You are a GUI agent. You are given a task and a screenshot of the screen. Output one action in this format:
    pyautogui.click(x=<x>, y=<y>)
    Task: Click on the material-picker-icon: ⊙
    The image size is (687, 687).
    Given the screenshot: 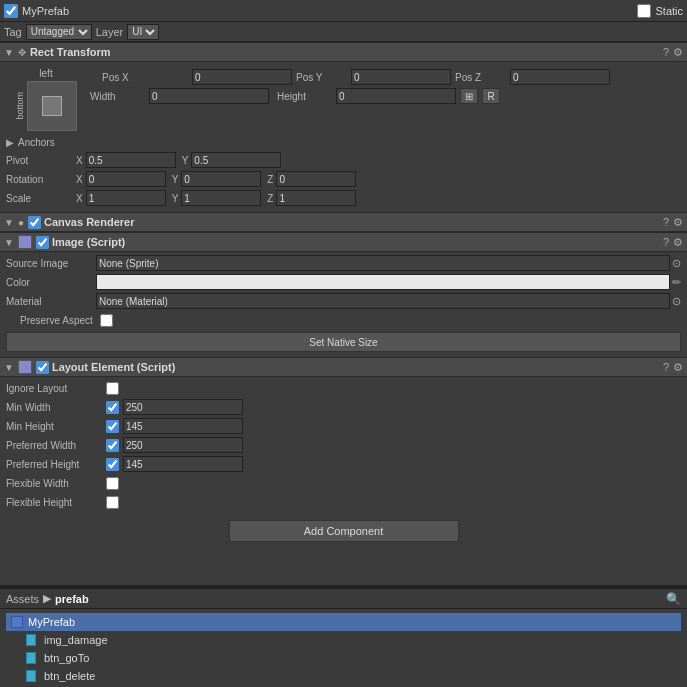 What is the action you would take?
    pyautogui.click(x=676, y=302)
    